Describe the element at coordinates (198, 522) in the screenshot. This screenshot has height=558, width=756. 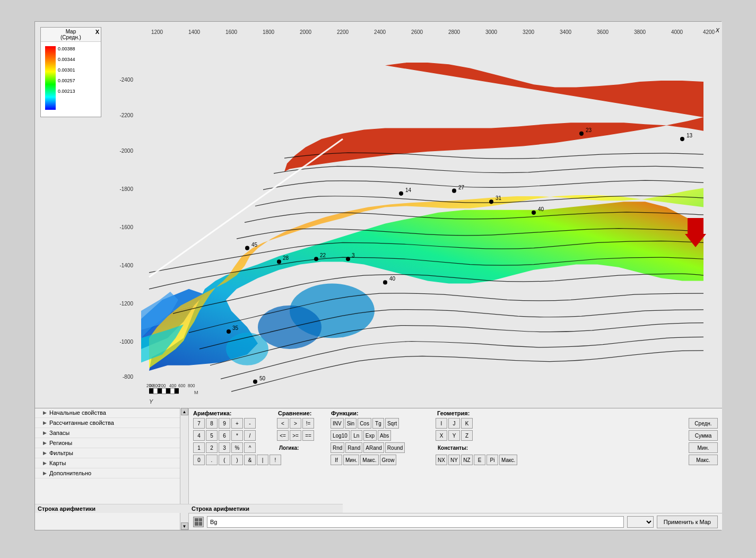
I see `grid-icon` at that location.